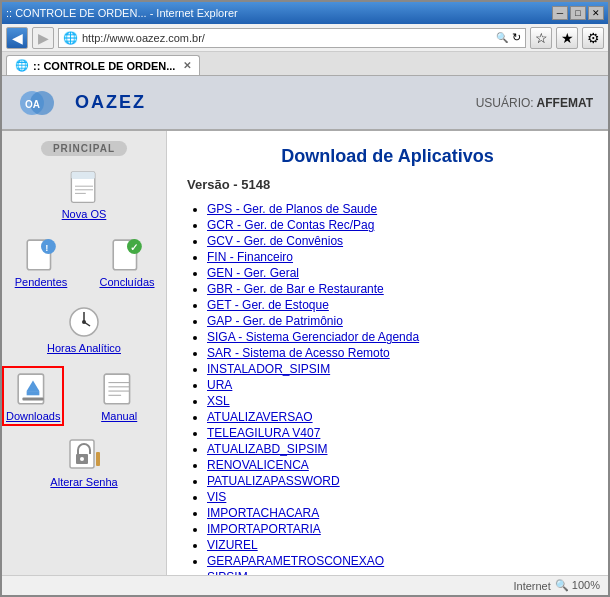  Describe the element at coordinates (398, 449) in the screenshot. I see `list-item: ATUALIZABD_SIPSIM` at that location.